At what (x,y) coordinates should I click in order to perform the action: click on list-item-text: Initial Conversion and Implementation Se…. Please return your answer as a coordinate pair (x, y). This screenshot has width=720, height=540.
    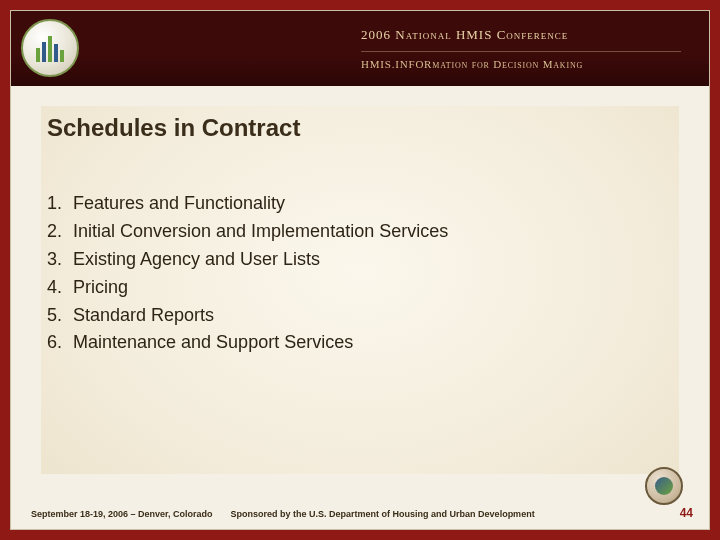
    Looking at the image, I should click on (260, 232).